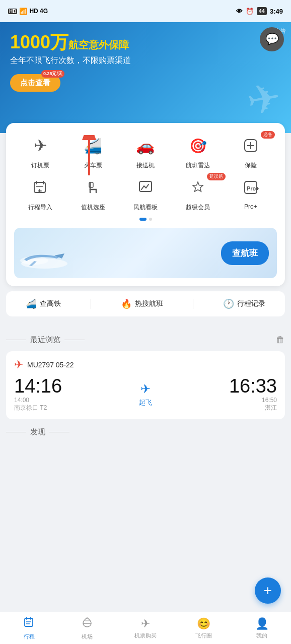 The height and width of the screenshot is (644, 291). I want to click on discover-section: 发现, so click(146, 439).